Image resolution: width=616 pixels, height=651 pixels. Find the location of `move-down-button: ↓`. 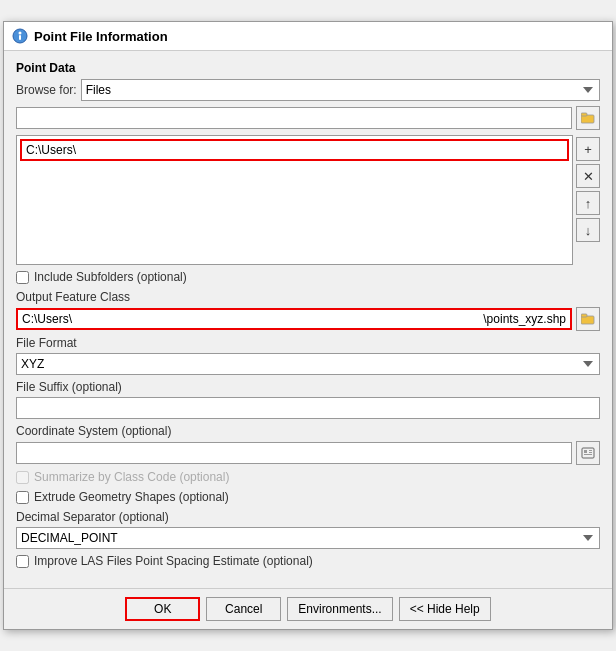

move-down-button: ↓ is located at coordinates (588, 230).